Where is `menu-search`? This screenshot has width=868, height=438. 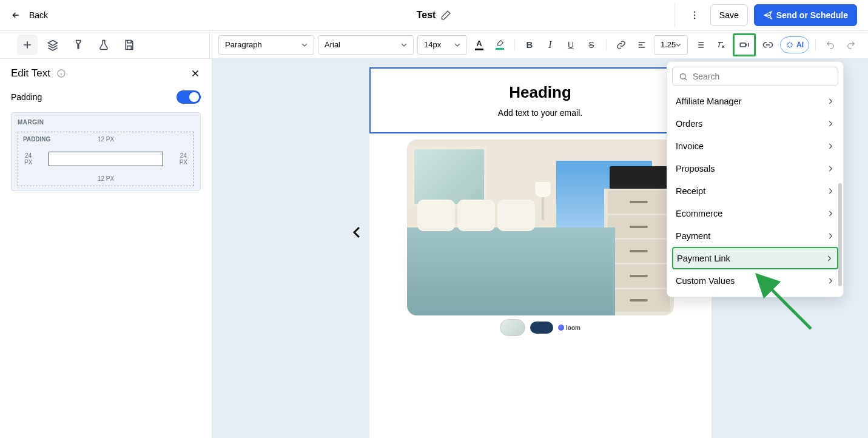
menu-search is located at coordinates (755, 76).